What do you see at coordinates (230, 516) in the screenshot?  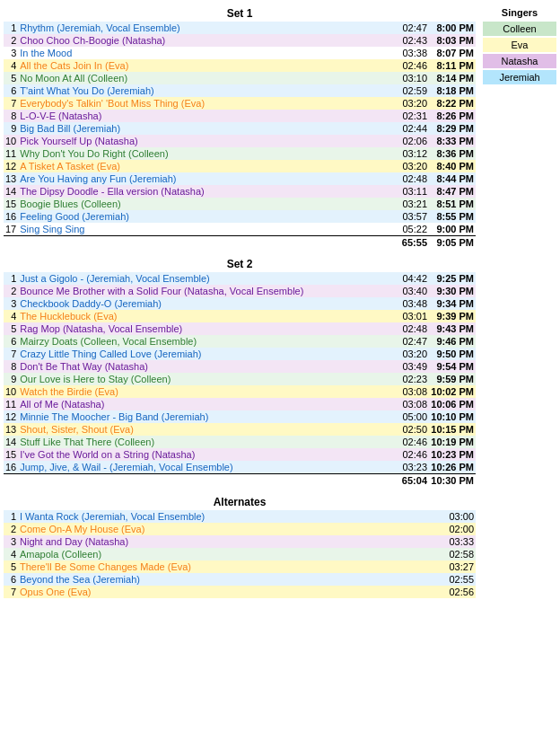 I see `song-title: I Wanta Rock (Jeremiah, Vocal Ensemble)` at bounding box center [230, 516].